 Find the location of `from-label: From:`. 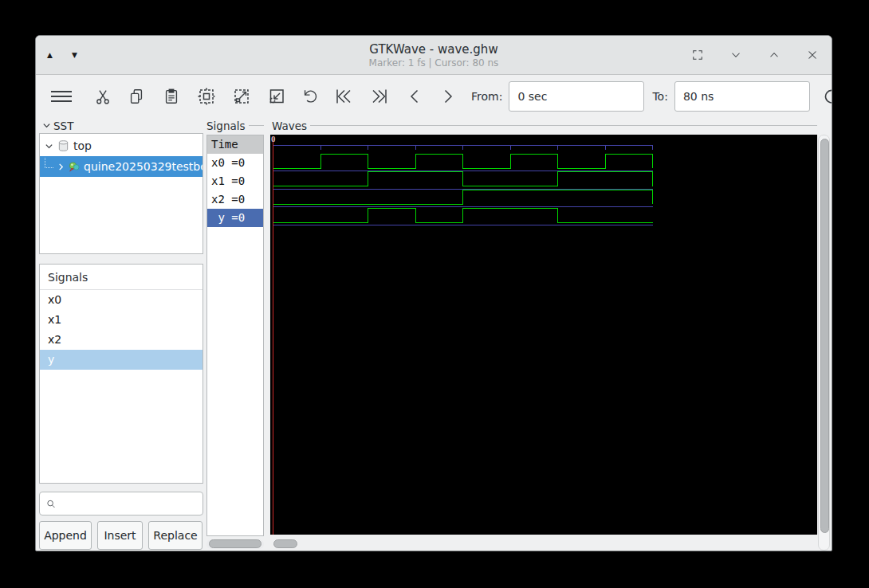

from-label: From: is located at coordinates (486, 96).